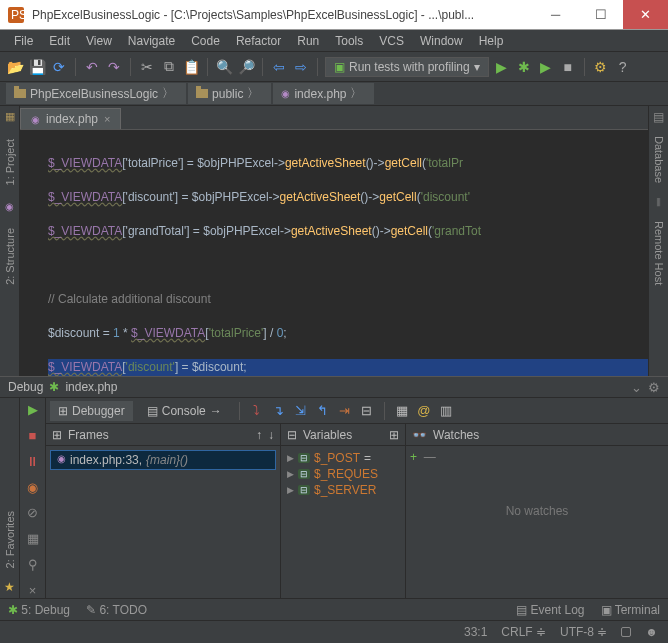 This screenshot has width=668, height=643. Describe the element at coordinates (343, 458) in the screenshot. I see `variable-row: ▶⊟$_POST =` at that location.